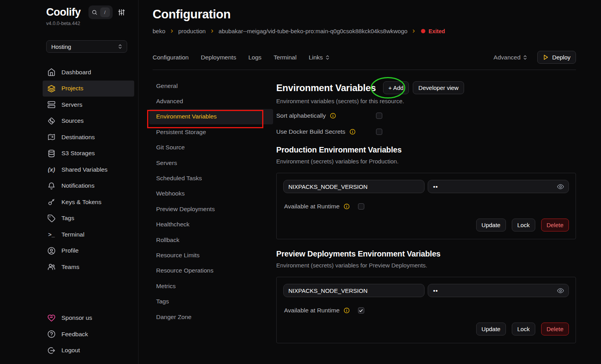 This screenshot has width=601, height=364. Describe the element at coordinates (70, 350) in the screenshot. I see `sidebar-item-label: Logout` at that location.